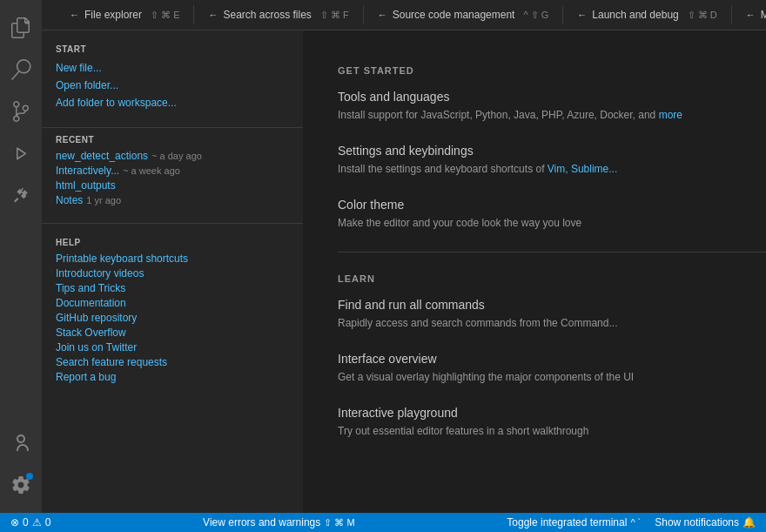  What do you see at coordinates (172, 242) in the screenshot?
I see `help-section-title: Help` at bounding box center [172, 242].